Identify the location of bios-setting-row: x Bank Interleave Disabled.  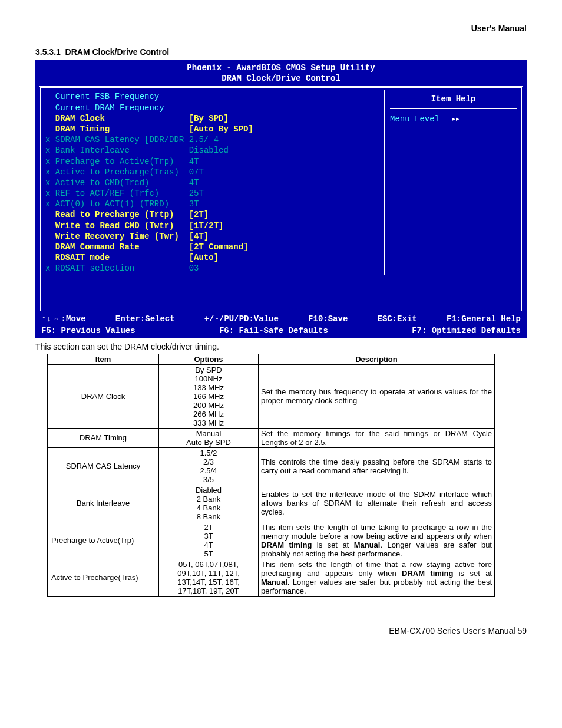
(212, 150).